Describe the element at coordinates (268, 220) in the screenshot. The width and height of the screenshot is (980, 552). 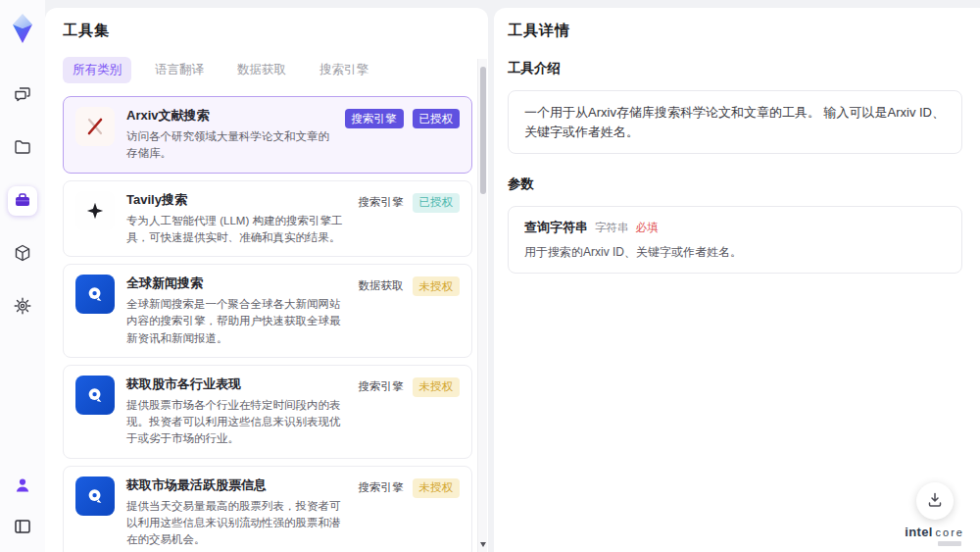
I see `tool-card: Tavily搜索专为人工智能代理 (LLM) 构建的搜索引擎工具，可快速提供实时…` at that location.